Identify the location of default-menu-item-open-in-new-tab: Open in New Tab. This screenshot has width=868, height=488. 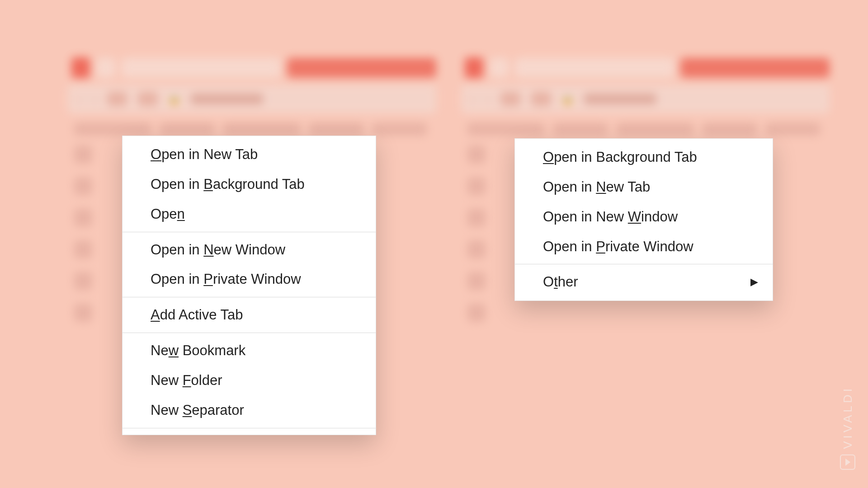
(249, 155).